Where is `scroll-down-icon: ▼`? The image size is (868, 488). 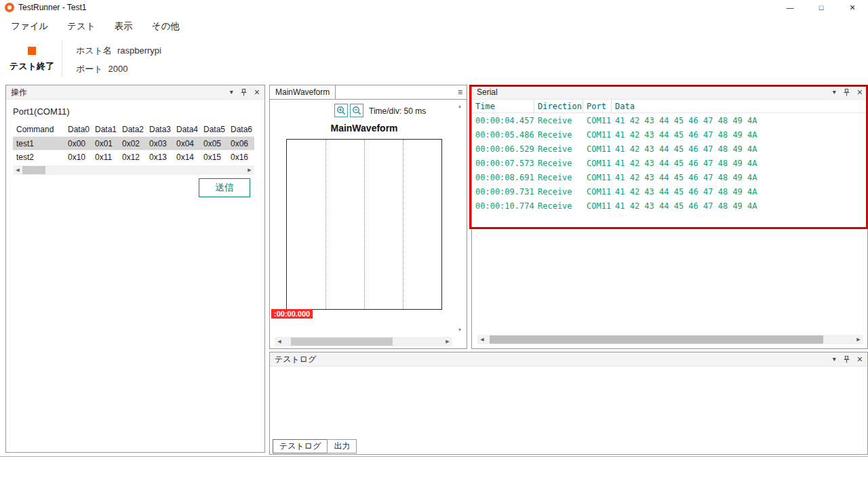 scroll-down-icon: ▼ is located at coordinates (460, 329).